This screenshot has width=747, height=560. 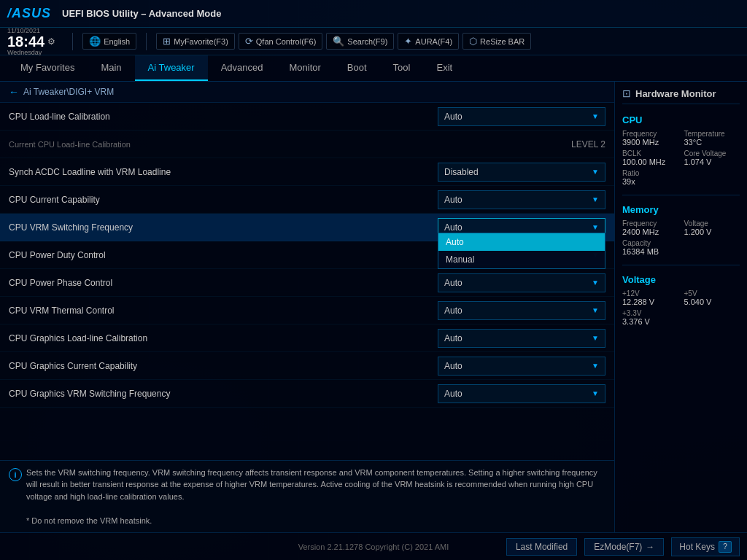 I want to click on dropdown-arrow-icon: ▼, so click(x=595, y=117).